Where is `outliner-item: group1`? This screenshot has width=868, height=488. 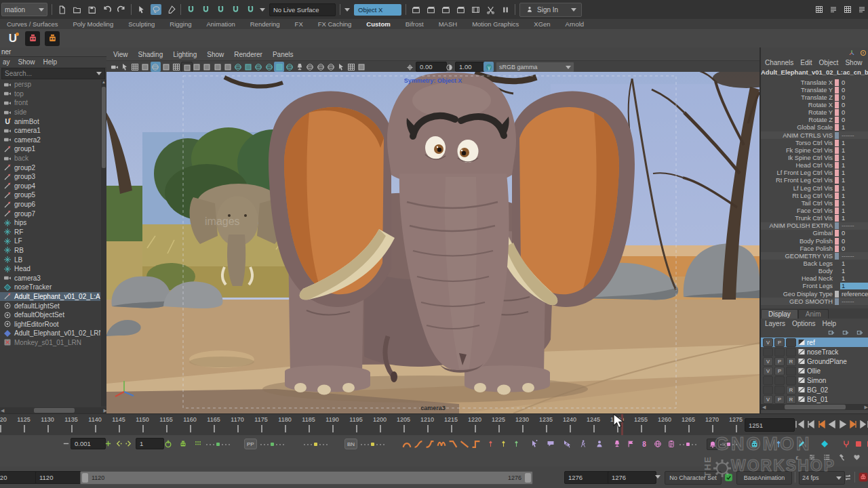
outliner-item: group1 is located at coordinates (50, 149).